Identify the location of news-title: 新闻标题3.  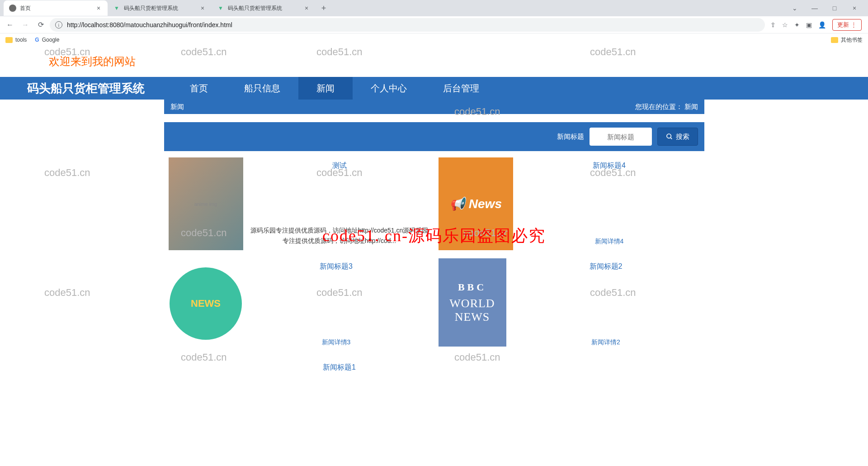
(336, 267).